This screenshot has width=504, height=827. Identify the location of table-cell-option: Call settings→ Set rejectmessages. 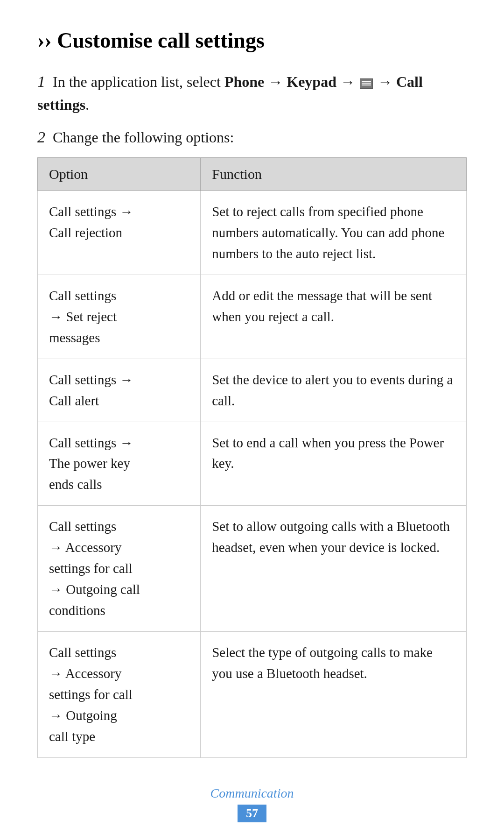
(119, 317).